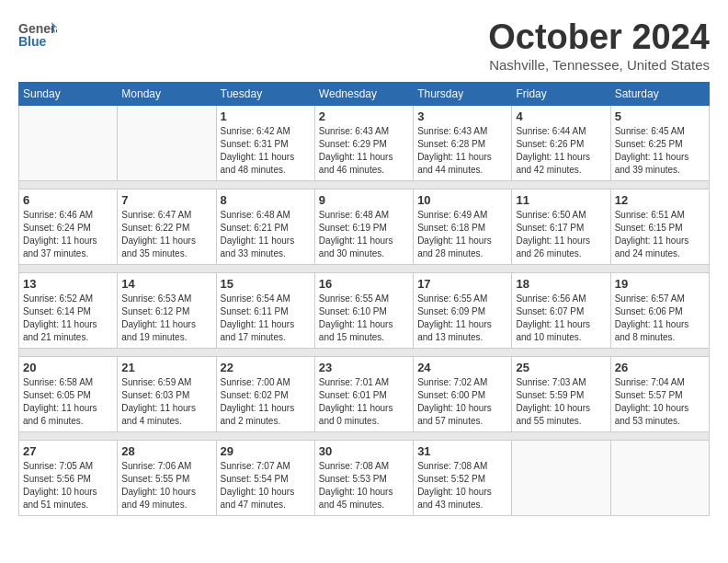 The width and height of the screenshot is (728, 563). I want to click on calendar-cell: 2Sunrise: 6:43 AM Sunset: 6:29 PM Daylig…, so click(364, 143).